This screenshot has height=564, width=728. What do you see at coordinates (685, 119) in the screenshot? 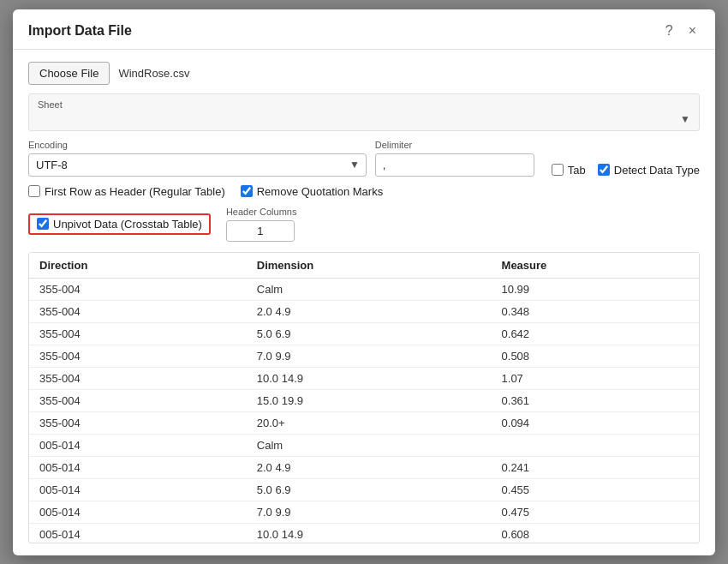
I see `sheet-dropdown-arrow-icon: ▼` at bounding box center [685, 119].